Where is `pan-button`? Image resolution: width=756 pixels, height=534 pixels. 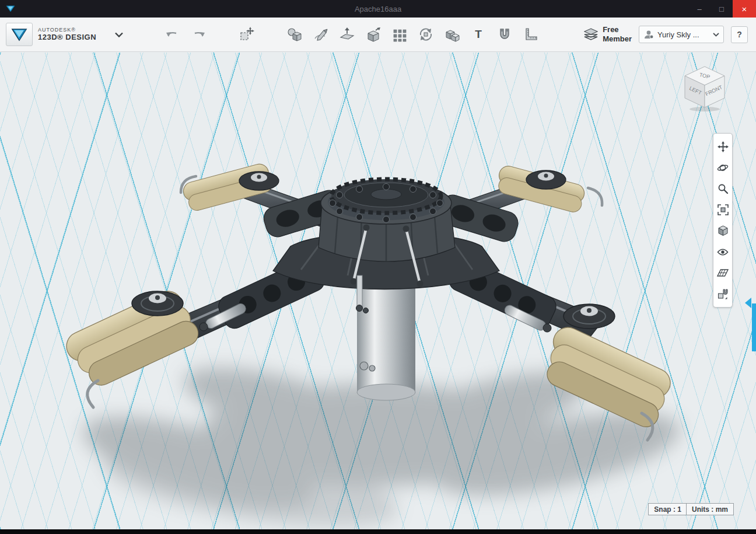 pan-button is located at coordinates (723, 147).